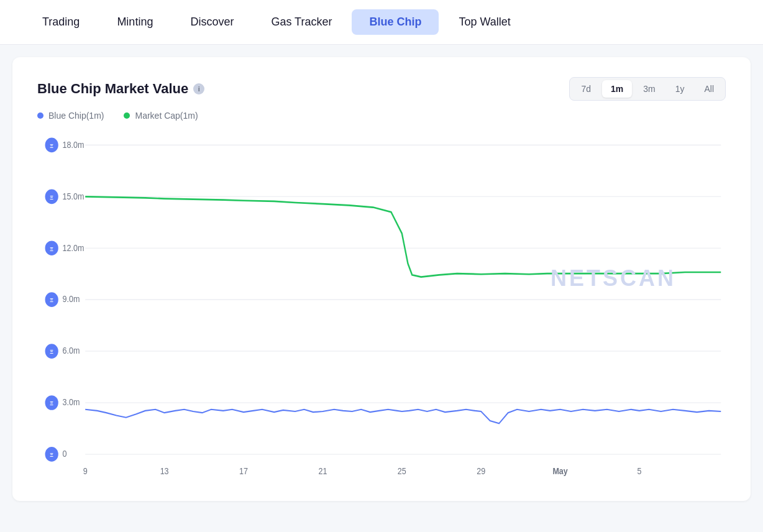 The image size is (763, 532). What do you see at coordinates (212, 22) in the screenshot?
I see `nav-item-discover: Discover` at bounding box center [212, 22].